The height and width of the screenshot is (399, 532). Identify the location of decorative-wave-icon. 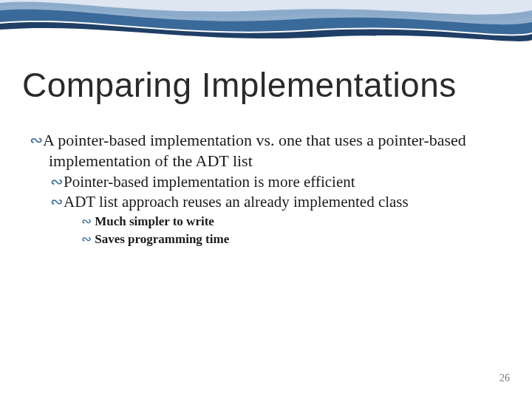
(266, 24).